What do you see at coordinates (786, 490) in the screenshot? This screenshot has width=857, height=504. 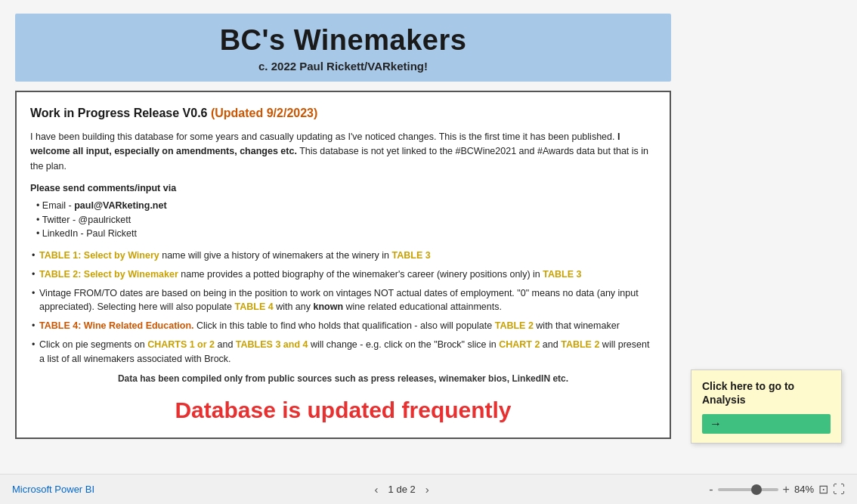 I see `zoom-plus-button: +` at bounding box center [786, 490].